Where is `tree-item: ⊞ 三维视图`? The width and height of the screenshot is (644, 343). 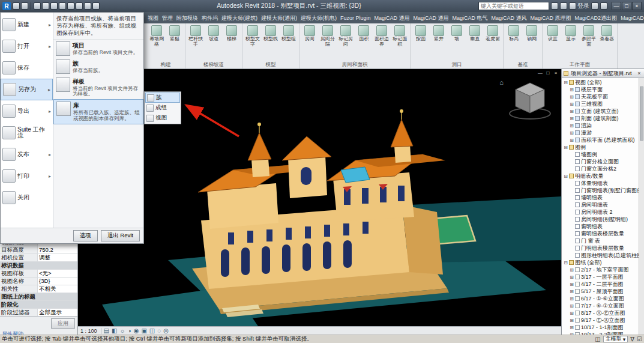
tree-item: ⊞ 三维视图 is located at coordinates (600, 104).